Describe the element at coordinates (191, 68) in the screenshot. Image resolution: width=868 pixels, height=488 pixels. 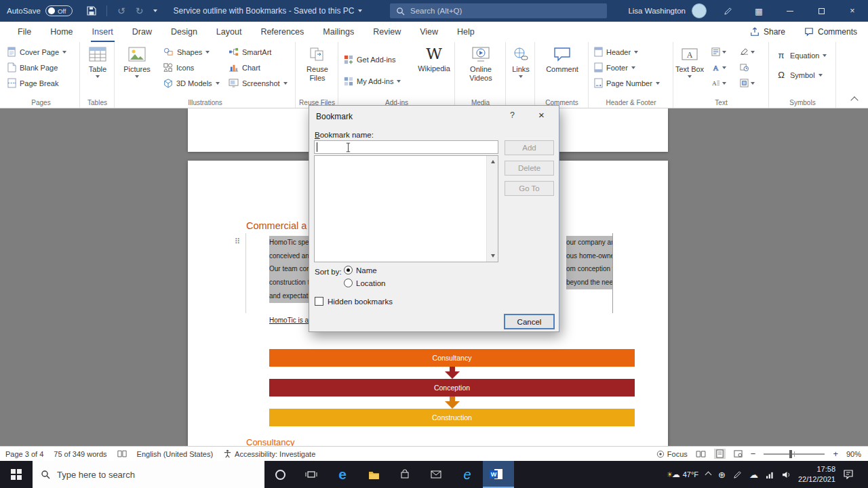
I see `icons-button: Icons` at that location.